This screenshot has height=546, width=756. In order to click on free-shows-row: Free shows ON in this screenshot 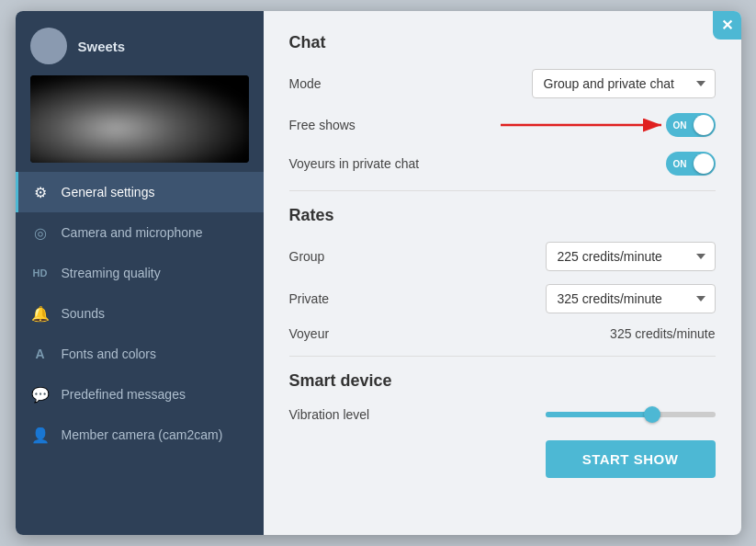, I will do `click(502, 125)`.